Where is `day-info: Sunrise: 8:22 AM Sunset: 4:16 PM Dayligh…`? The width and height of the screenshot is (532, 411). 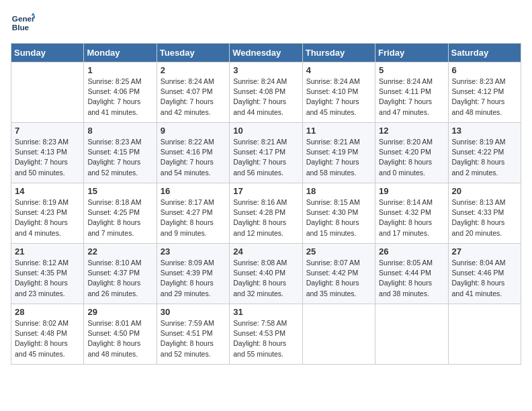
day-info: Sunrise: 8:22 AM Sunset: 4:16 PM Dayligh… is located at coordinates (193, 157).